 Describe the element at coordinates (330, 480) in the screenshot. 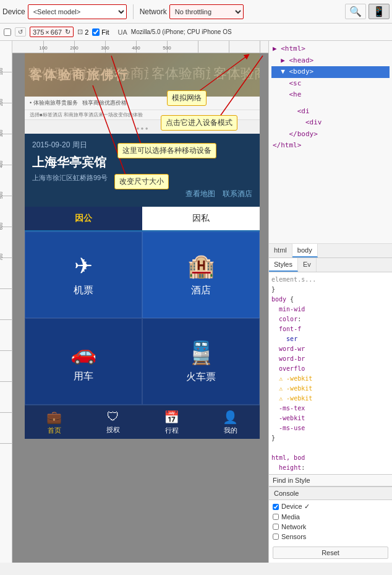

I see `find-in-styles-bar: Find in Style` at that location.